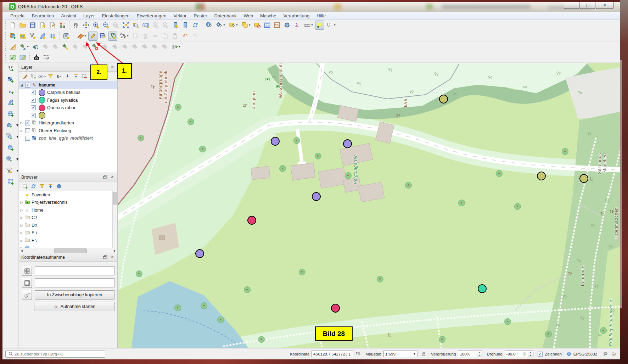 This screenshot has width=628, height=364. What do you see at coordinates (38, 210) in the screenshot?
I see `browser-item-label: Home` at bounding box center [38, 210].